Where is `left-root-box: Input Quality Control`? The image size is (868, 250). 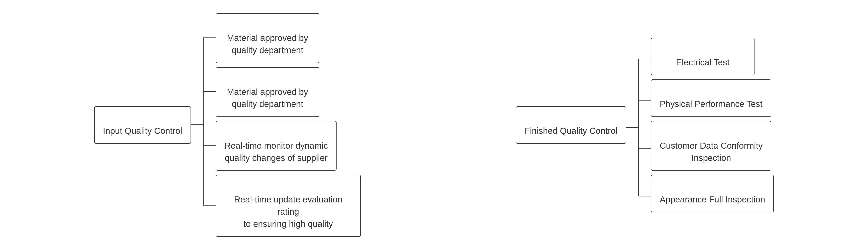
left-root-box: Input Quality Control is located at coordinates (143, 125).